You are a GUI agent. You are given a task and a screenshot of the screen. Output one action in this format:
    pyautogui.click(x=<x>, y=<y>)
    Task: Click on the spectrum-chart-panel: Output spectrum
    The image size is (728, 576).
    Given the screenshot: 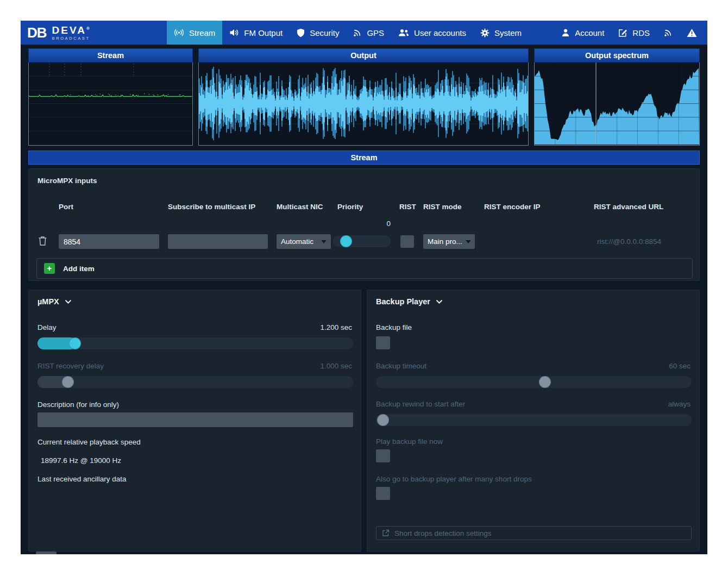 What is the action you would take?
    pyautogui.click(x=617, y=97)
    